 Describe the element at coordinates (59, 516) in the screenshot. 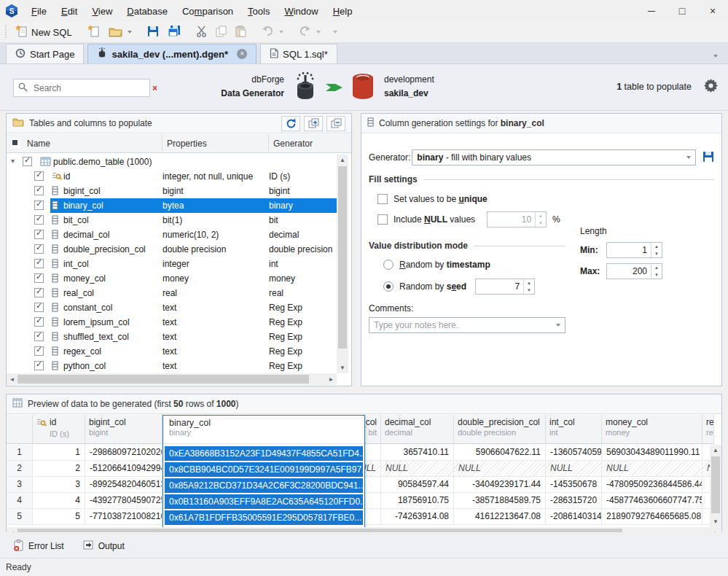

I see `cell-id: 5` at that location.